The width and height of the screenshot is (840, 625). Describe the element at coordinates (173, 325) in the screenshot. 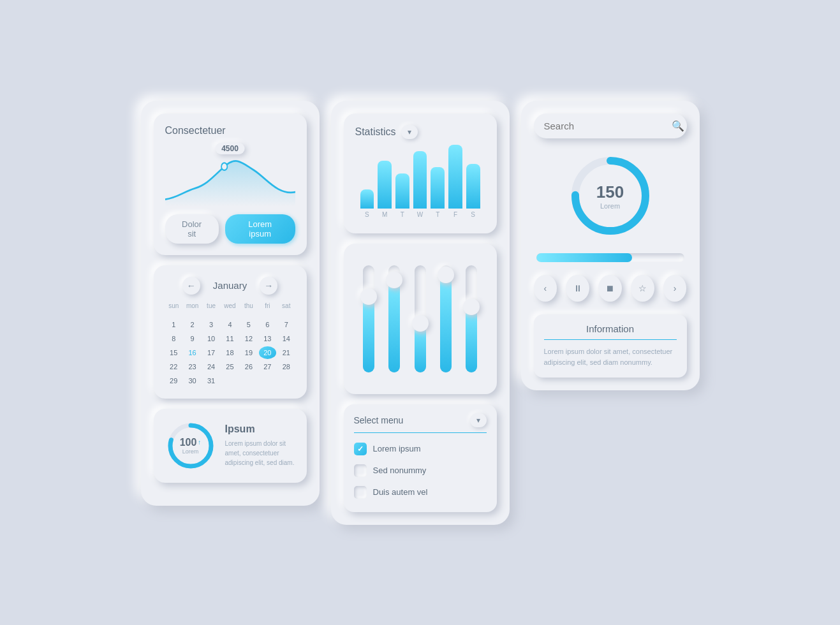

I see `cal-day: 1` at that location.